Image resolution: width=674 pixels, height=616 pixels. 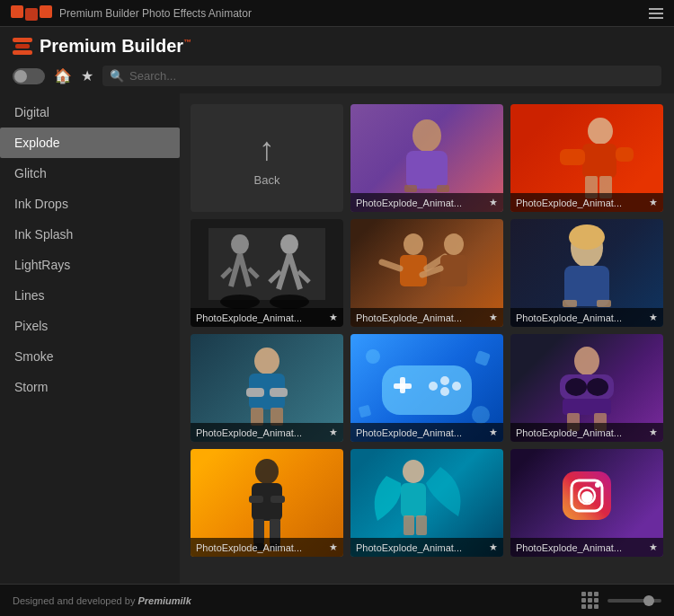 What do you see at coordinates (31, 13) in the screenshot?
I see `app-icon` at bounding box center [31, 13].